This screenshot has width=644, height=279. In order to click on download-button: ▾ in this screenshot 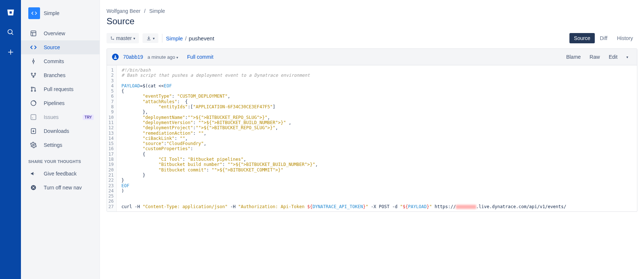, I will do `click(151, 38)`.